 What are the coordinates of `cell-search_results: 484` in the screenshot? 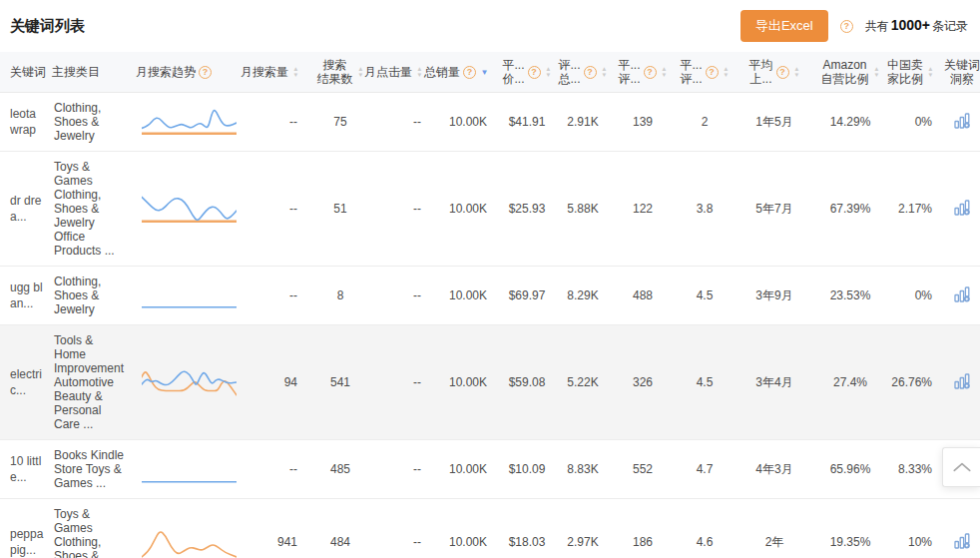 It's located at (340, 529).